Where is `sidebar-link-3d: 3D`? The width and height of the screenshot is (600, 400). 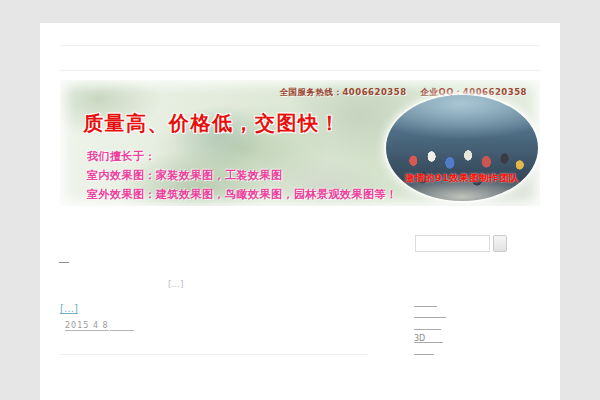
sidebar-link-3d: 3D is located at coordinates (428, 338).